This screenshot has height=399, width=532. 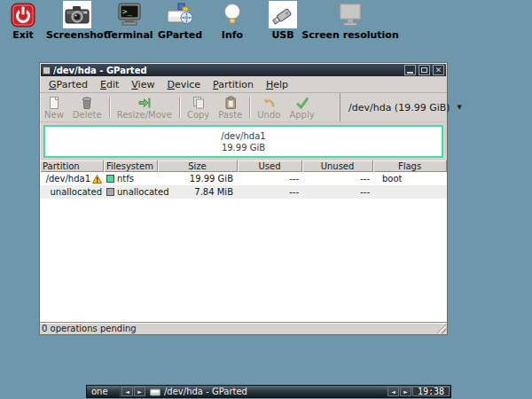 What do you see at coordinates (199, 107) in the screenshot?
I see `copy-button: Copy` at bounding box center [199, 107].